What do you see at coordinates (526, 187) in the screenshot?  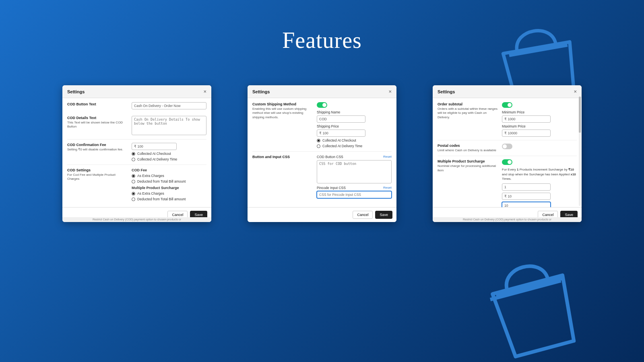 I see `mps-count-input` at bounding box center [526, 187].